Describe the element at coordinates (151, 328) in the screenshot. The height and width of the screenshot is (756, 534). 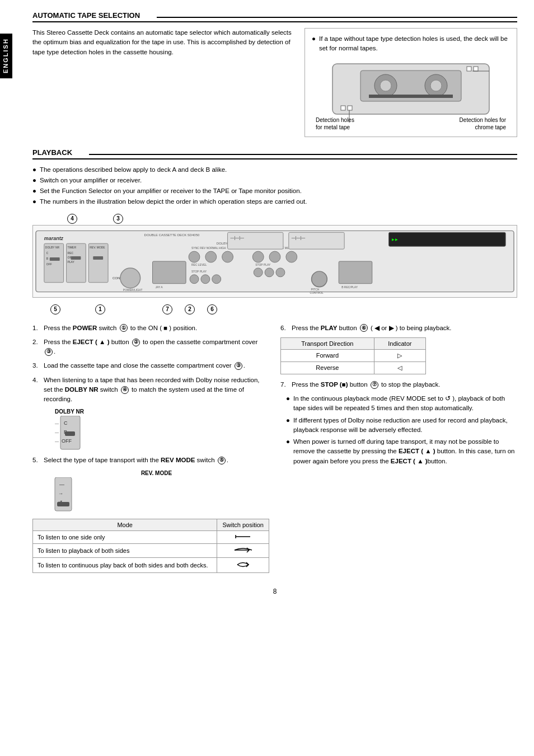
I see `step-1: 1. Press the POWER switch ① to the ON ( …` at that location.